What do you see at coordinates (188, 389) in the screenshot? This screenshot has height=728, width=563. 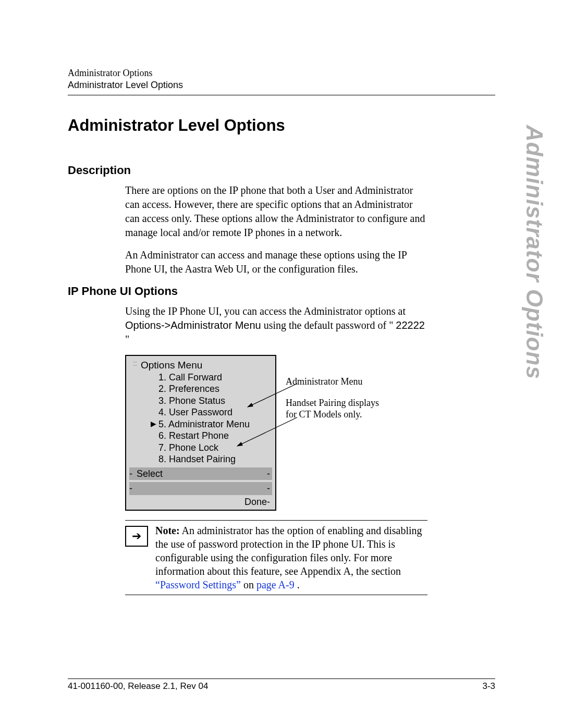 I see `menu-item-2: 2. Preferences` at bounding box center [188, 389].